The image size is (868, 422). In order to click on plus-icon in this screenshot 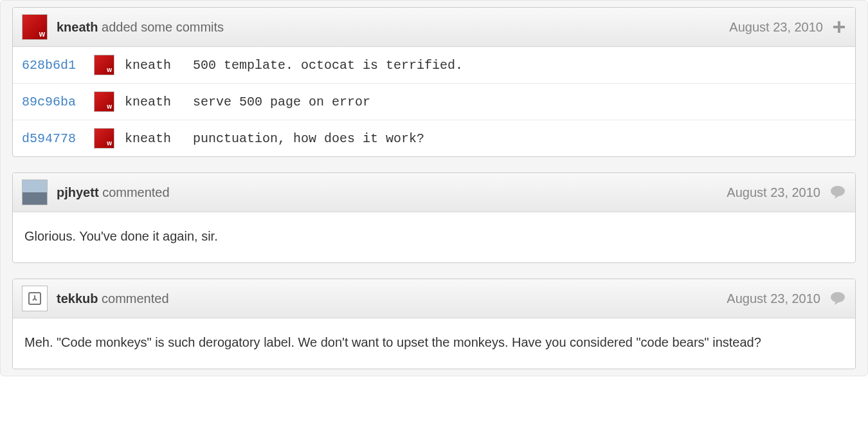, I will do `click(839, 27)`.